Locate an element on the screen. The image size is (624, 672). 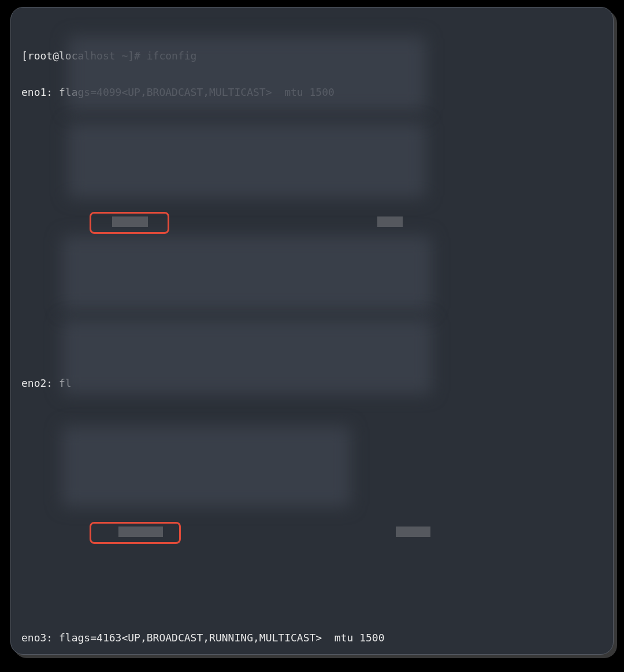
redacted-block-lo is located at coordinates (206, 466).